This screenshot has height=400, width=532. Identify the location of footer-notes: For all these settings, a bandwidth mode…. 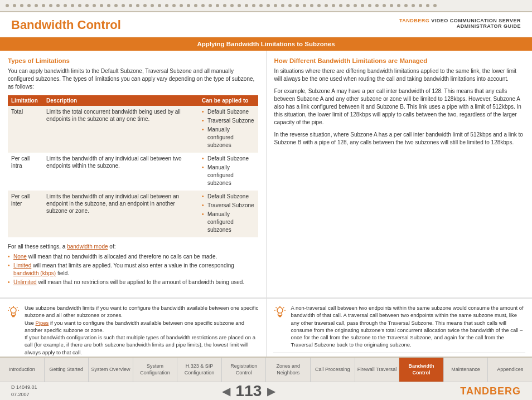
(133, 267).